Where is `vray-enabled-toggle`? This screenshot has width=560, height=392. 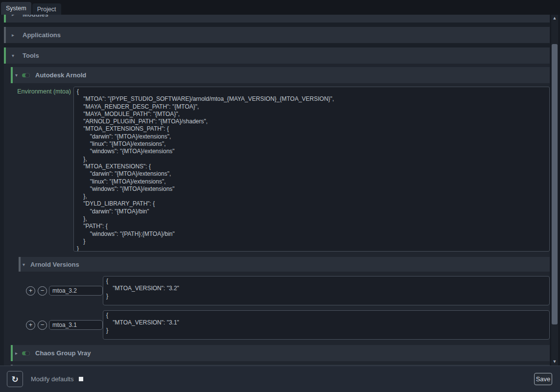 vray-enabled-toggle is located at coordinates (26, 353).